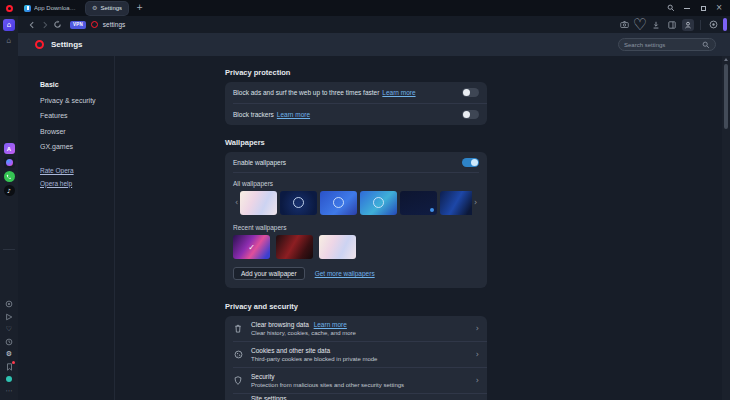  Describe the element at coordinates (356, 162) in the screenshot. I see `enable-wallpapers-row: Enable wallpapers` at that location.